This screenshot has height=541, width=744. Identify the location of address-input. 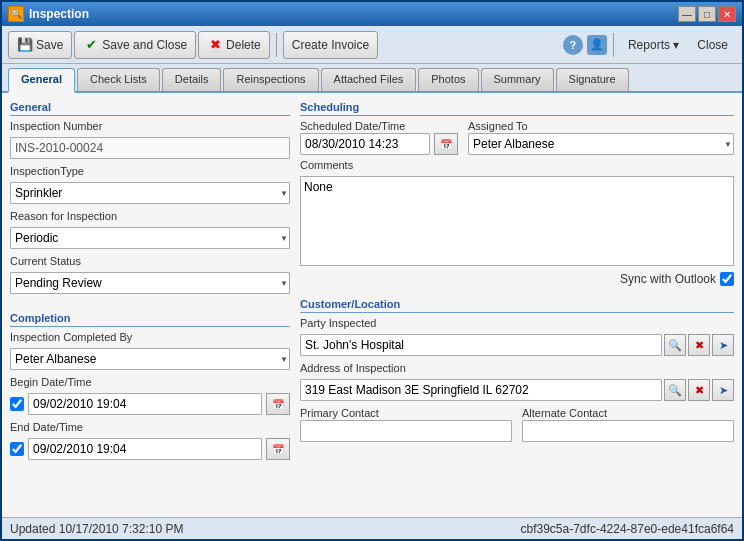
(481, 390).